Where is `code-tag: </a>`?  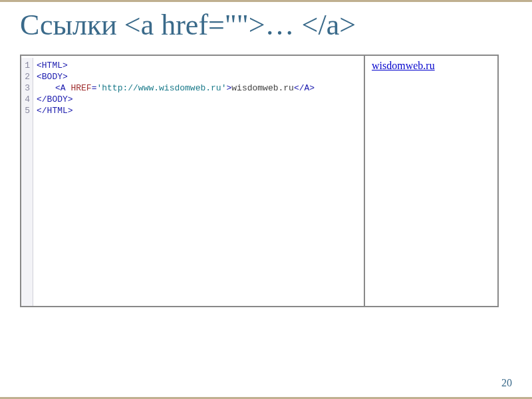 code-tag: </a> is located at coordinates (305, 88).